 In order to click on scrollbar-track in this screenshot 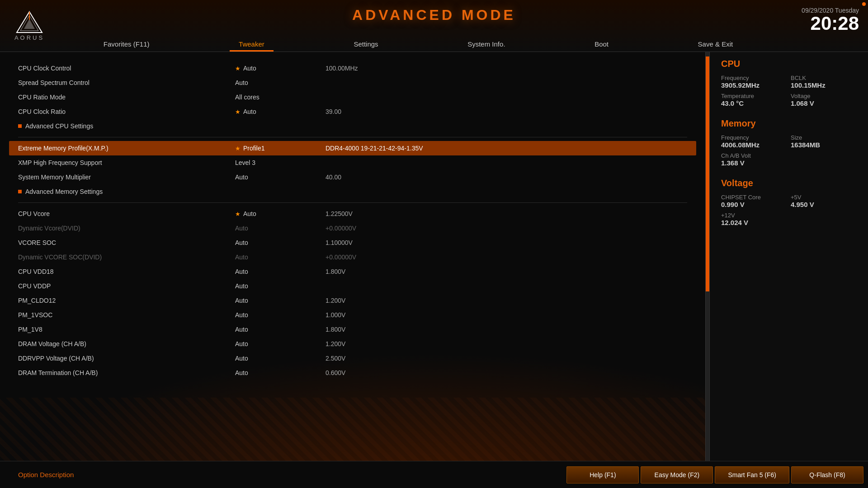, I will do `click(708, 257)`.